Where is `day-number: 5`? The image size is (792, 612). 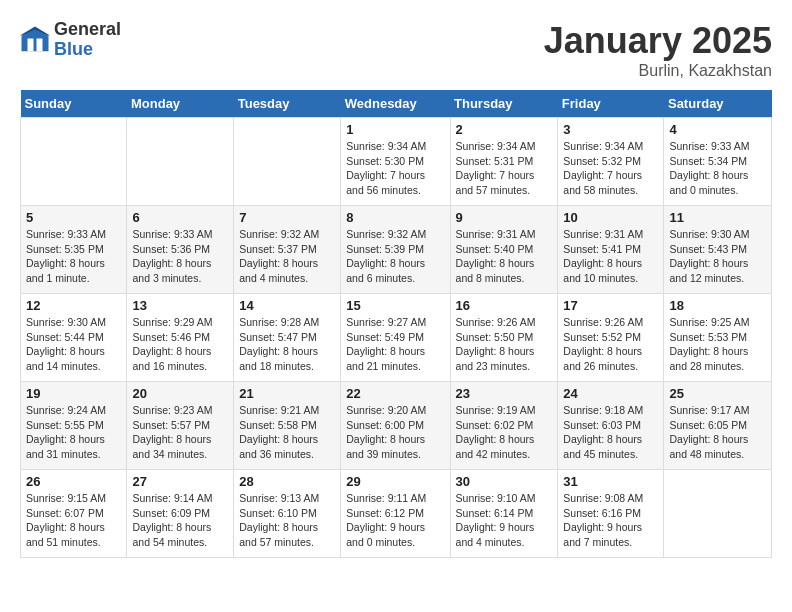
day-number: 5 is located at coordinates (74, 218).